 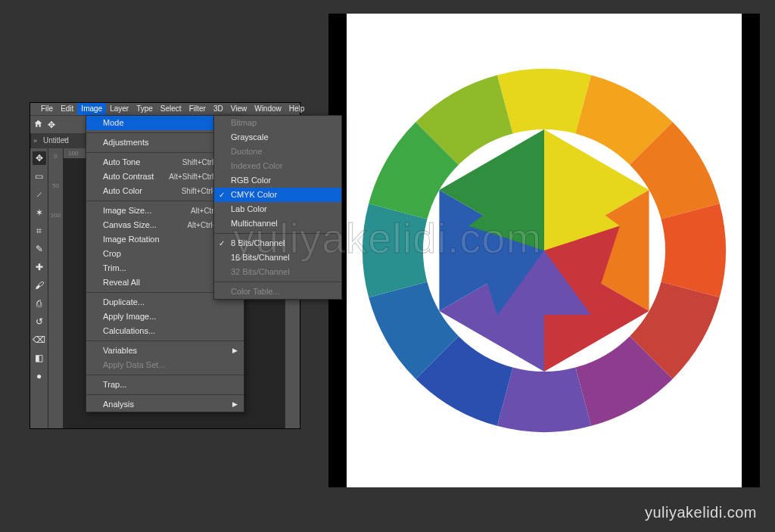 What do you see at coordinates (701, 513) in the screenshot?
I see `watermark-corner: yuliyakelidi.com` at bounding box center [701, 513].